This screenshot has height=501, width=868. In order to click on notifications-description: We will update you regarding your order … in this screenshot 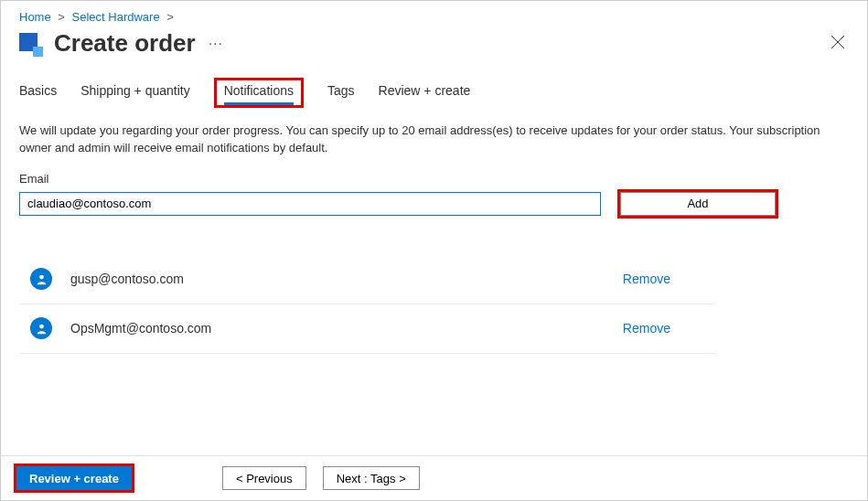, I will do `click(434, 137)`.